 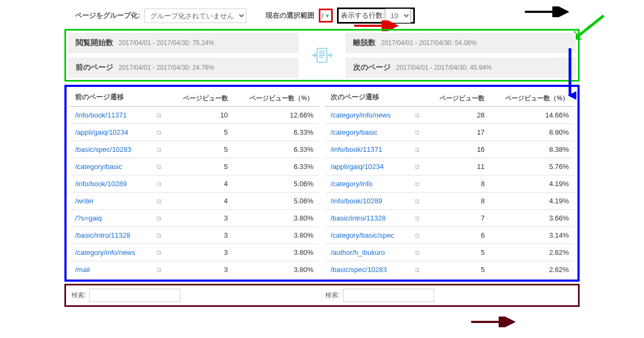 I want to click on range-selector: / ▼, so click(x=326, y=16).